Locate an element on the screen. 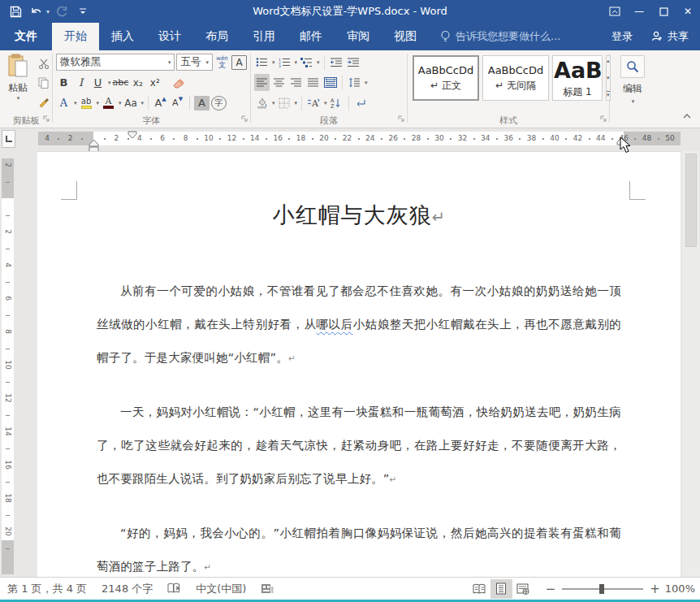  strikethrough-button: abc is located at coordinates (121, 83).